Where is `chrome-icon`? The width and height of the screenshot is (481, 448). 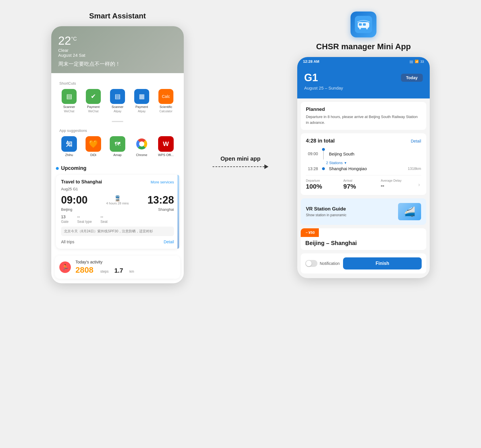 chrome-icon is located at coordinates (142, 144).